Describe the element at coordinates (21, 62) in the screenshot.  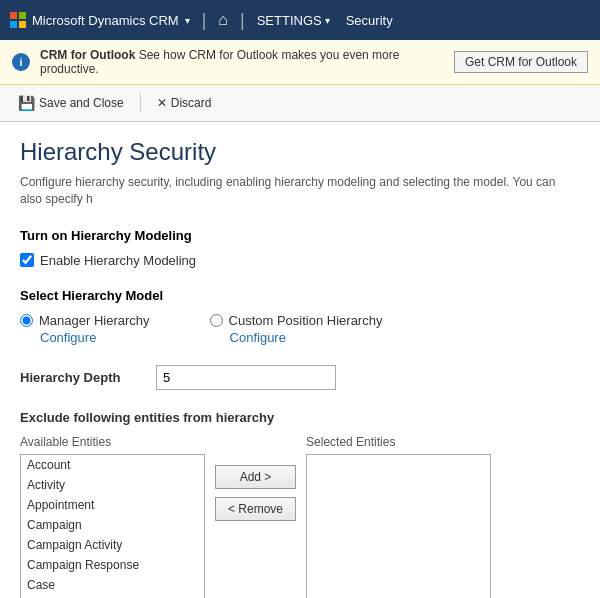
I see `info-icon: i` at that location.